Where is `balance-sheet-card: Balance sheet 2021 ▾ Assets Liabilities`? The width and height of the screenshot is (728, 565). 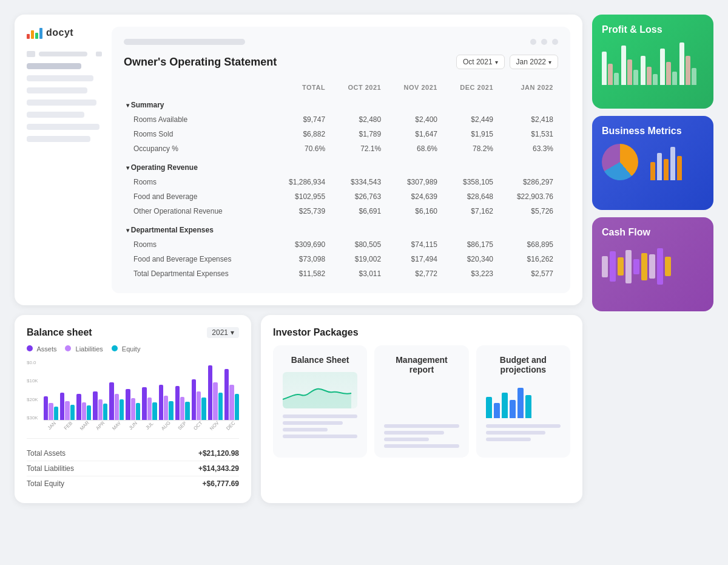
balance-sheet-card: Balance sheet 2021 ▾ Assets Liabilities is located at coordinates (133, 409).